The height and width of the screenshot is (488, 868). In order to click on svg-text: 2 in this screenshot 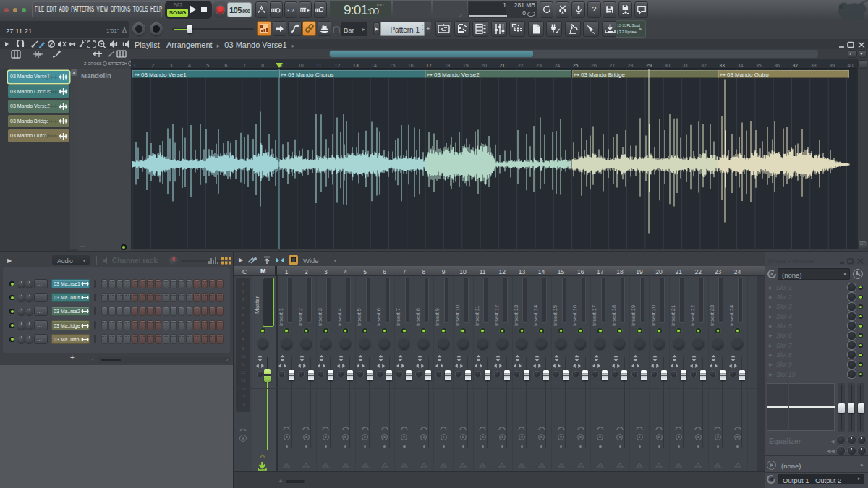, I will do `click(153, 65)`.